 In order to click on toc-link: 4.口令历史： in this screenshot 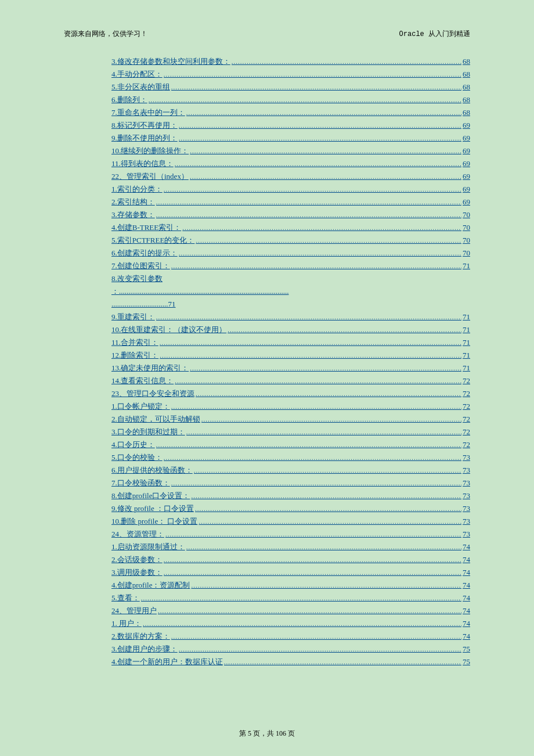, I will do `click(134, 445)`.